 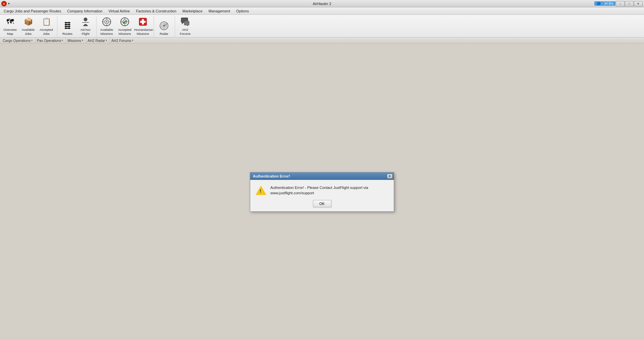 What do you see at coordinates (18, 40) in the screenshot?
I see `ribbon-tab-cargo-ops: Cargo Operations ▾` at bounding box center [18, 40].